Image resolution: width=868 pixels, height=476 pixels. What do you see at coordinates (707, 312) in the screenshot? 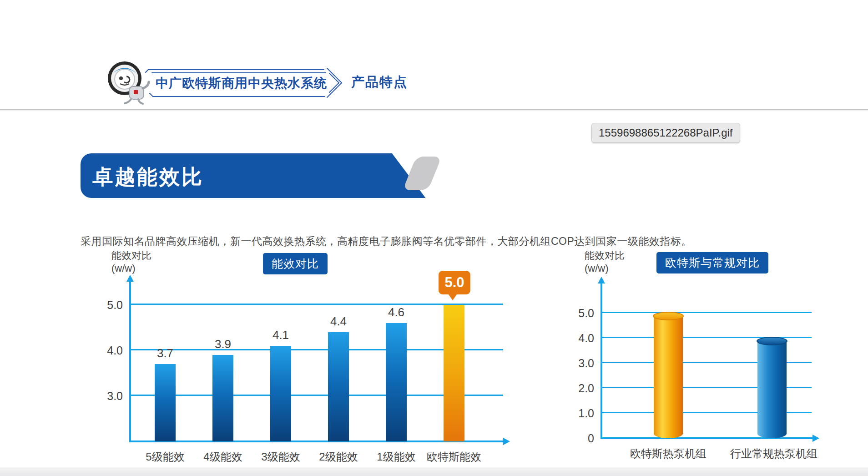
I see `gridline` at bounding box center [707, 312].